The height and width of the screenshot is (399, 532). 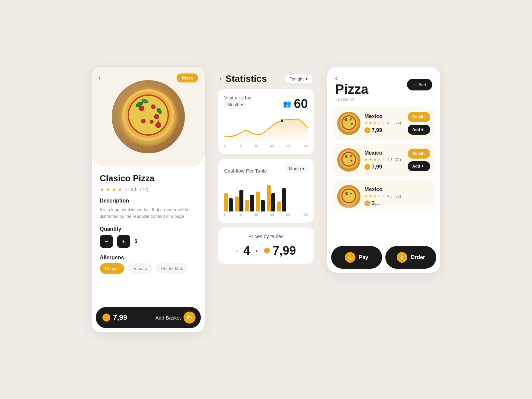 I want to click on pizza-list-screen: ‹ Pizza 78 resulth ↑↓ Sort, so click(x=384, y=170).